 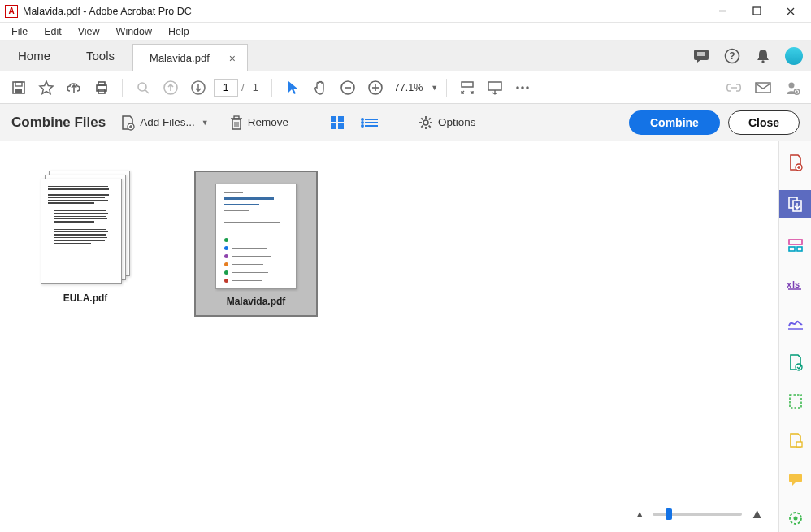 I want to click on menu-edit: Edit, so click(x=53, y=32).